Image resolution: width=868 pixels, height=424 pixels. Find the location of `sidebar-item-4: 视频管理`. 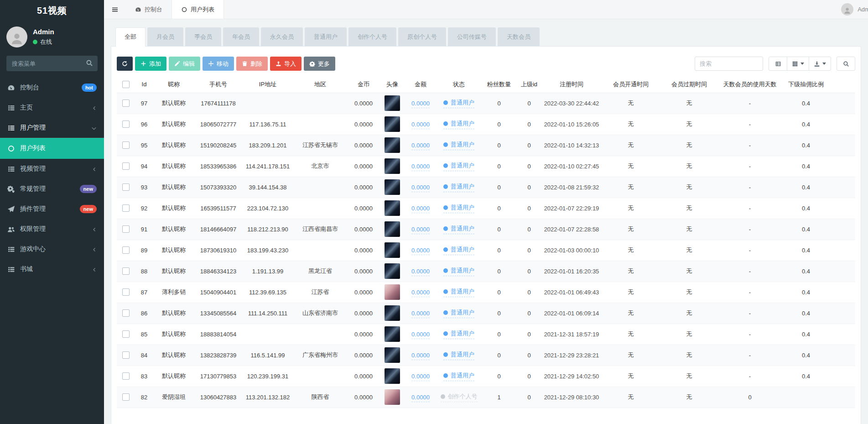

sidebar-item-4: 视频管理 is located at coordinates (52, 169).